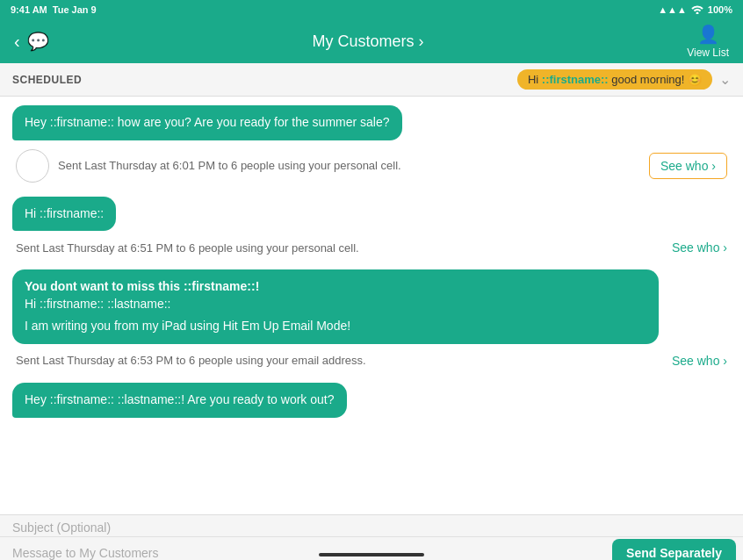 Image resolution: width=743 pixels, height=560 pixels. What do you see at coordinates (191, 360) in the screenshot?
I see `sent-text-3: Sent Last Thursday at 6:53 PM to 6 peopl…` at bounding box center [191, 360].